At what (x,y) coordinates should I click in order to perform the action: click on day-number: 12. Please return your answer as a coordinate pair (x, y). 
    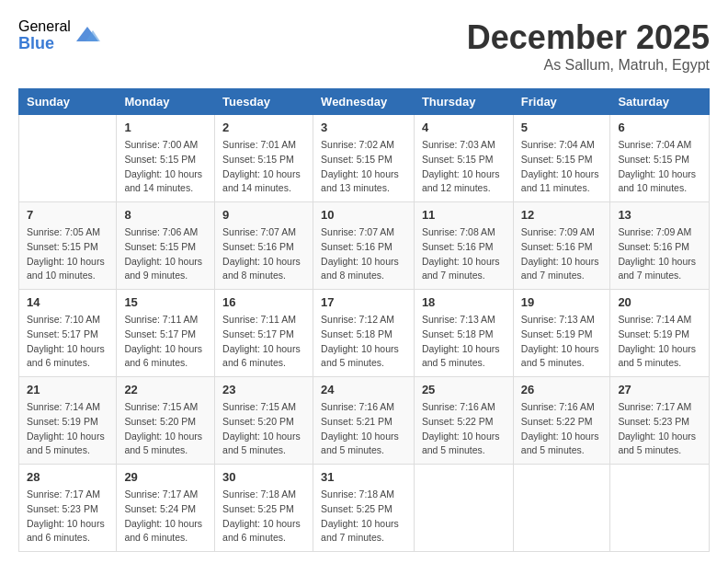
    Looking at the image, I should click on (563, 215).